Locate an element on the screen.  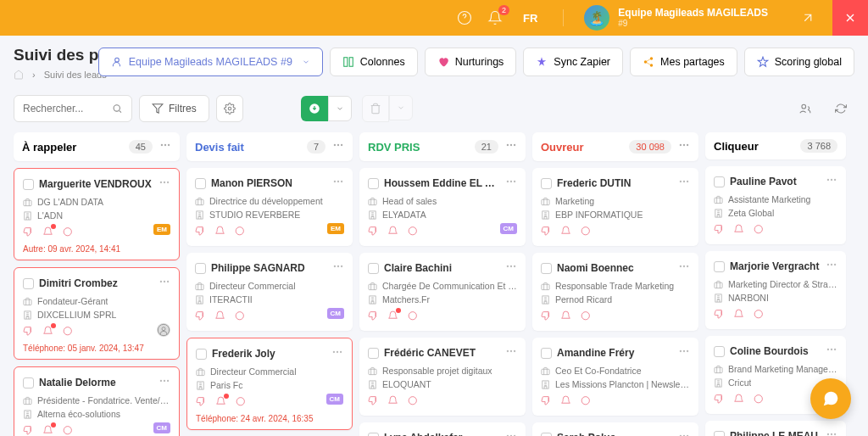
prospect-card: Naomi Boennec Responsable Trade Marketin… is located at coordinates (615, 292).